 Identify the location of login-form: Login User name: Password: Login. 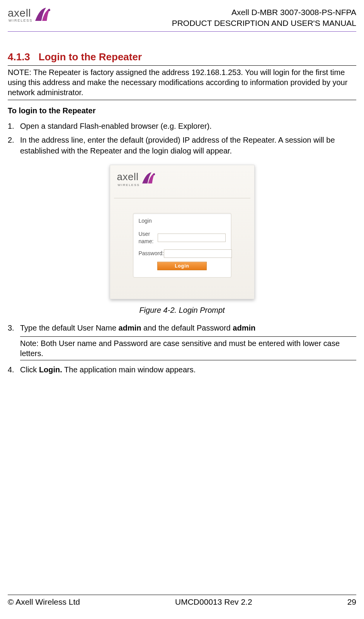
(182, 245).